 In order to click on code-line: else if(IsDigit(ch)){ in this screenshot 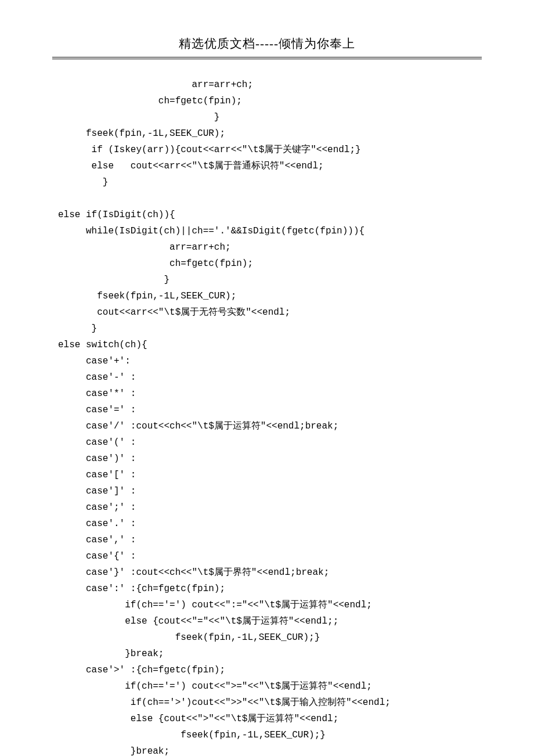, I will do `click(270, 215)`.